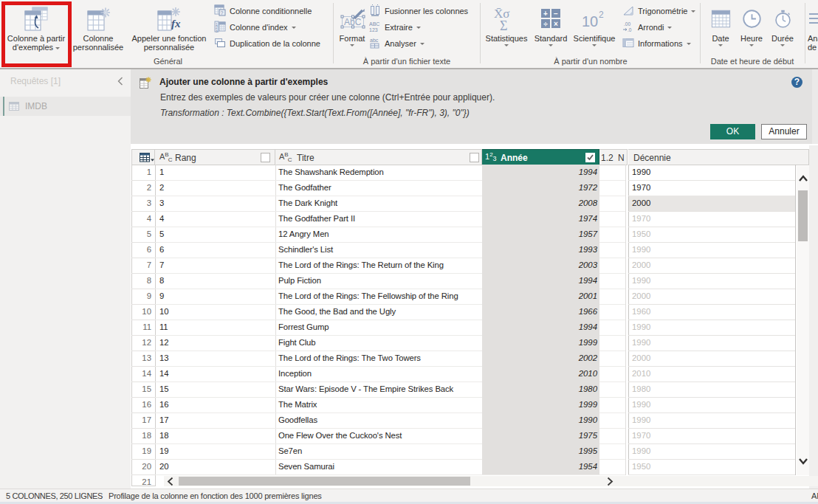  Describe the element at coordinates (374, 40) in the screenshot. I see `svg-text: abc` at that location.